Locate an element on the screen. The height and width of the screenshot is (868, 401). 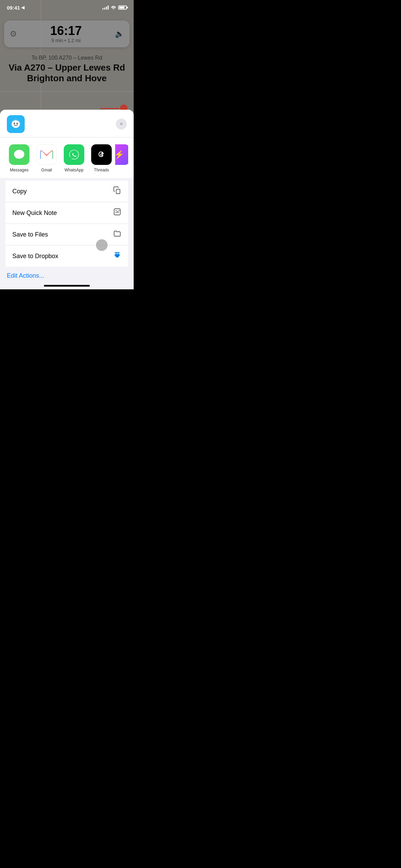
copy-icon is located at coordinates (117, 191).